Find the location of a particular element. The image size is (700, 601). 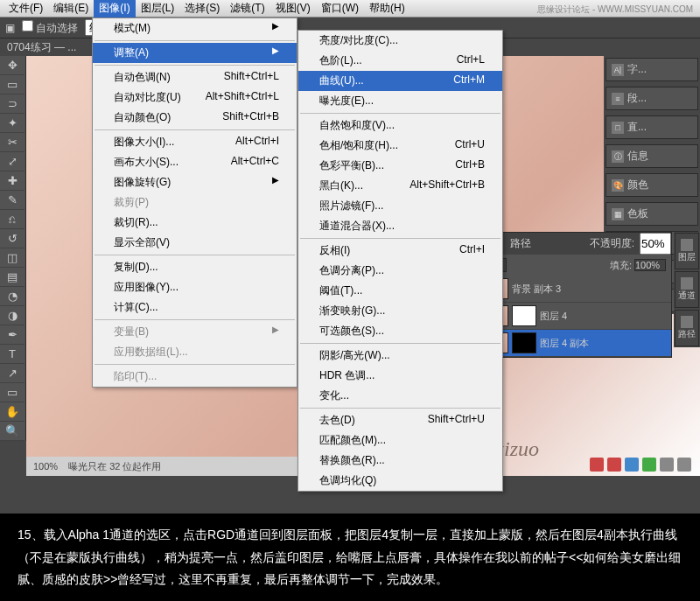

menu-item: 曝光度(E)... is located at coordinates (401, 101).